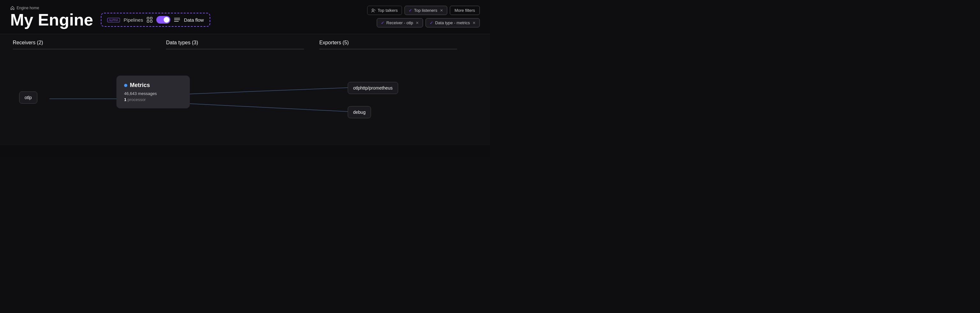 The width and height of the screenshot is (980, 313). Describe the element at coordinates (177, 20) in the screenshot. I see `dataflow-icon` at that location.